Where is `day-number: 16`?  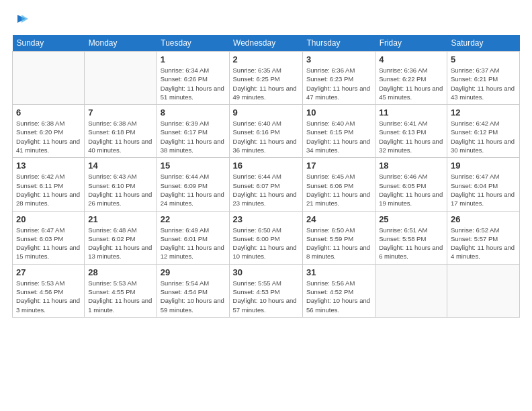
day-number: 16 is located at coordinates (266, 165).